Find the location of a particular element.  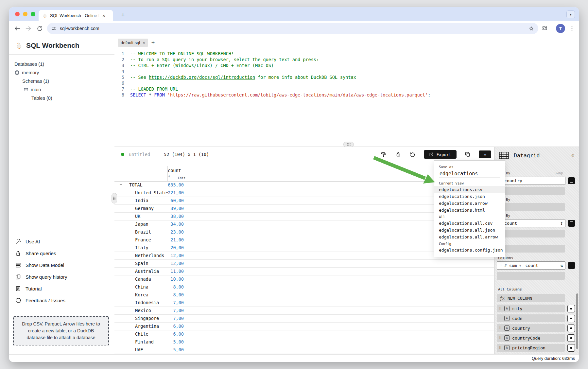

menu-dots-icon is located at coordinates (572, 28).